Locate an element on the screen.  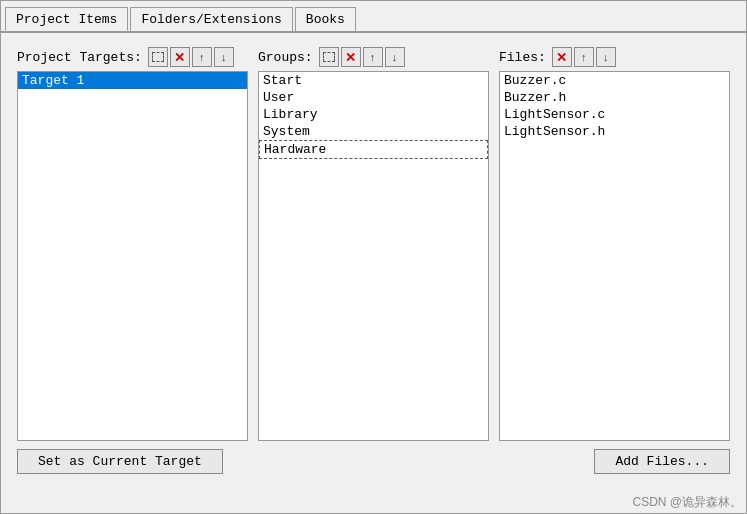
list-item: Target 1 is located at coordinates (132, 80).